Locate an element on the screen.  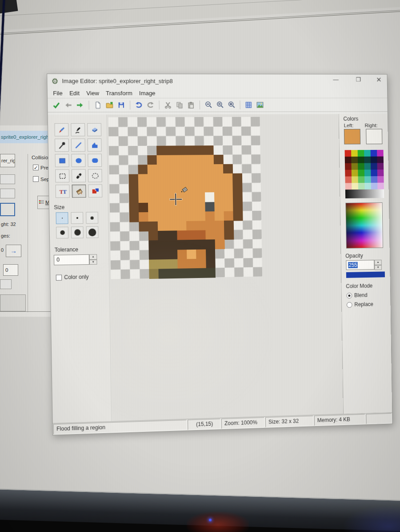
size-2-button is located at coordinates (77, 218).